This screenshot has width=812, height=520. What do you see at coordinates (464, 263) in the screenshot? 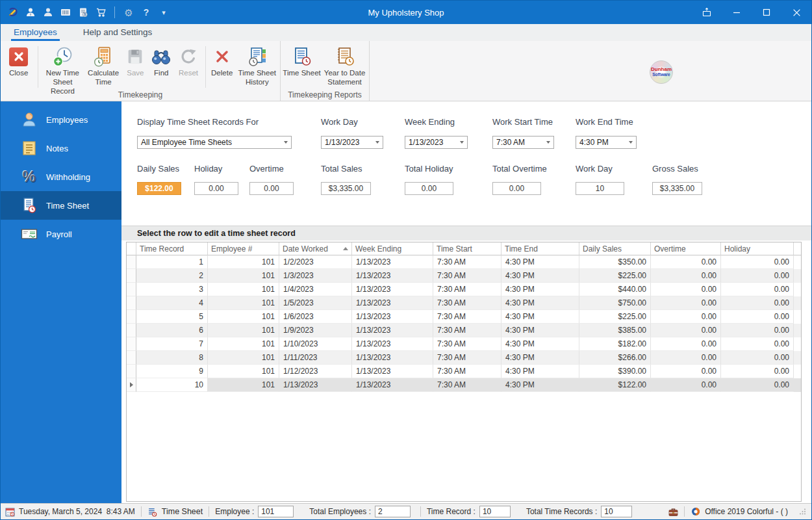
I see `table-row: 11011/2/20231/13/20237:30 AM4:30 PM$350.…` at bounding box center [464, 263].